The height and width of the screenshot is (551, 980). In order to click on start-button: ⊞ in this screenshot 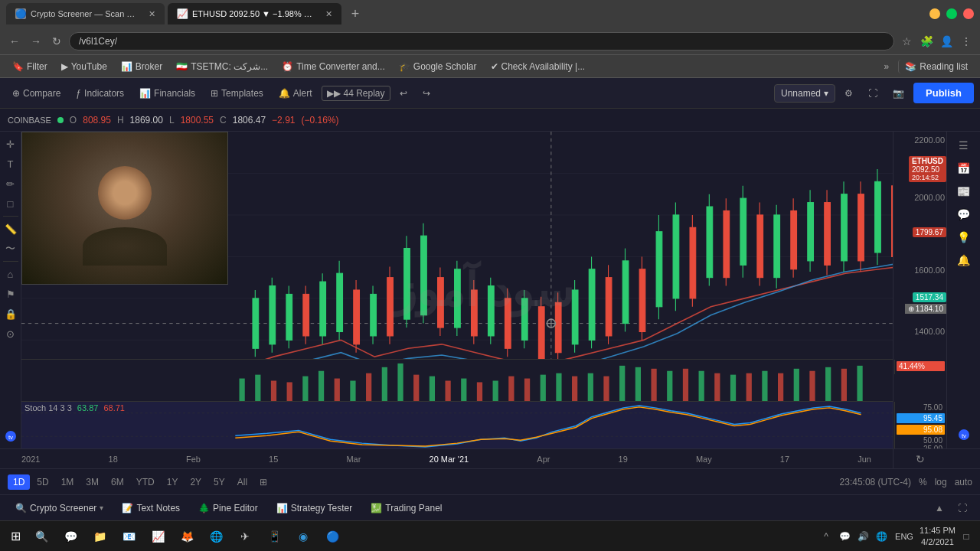, I will do `click(15, 536)`.